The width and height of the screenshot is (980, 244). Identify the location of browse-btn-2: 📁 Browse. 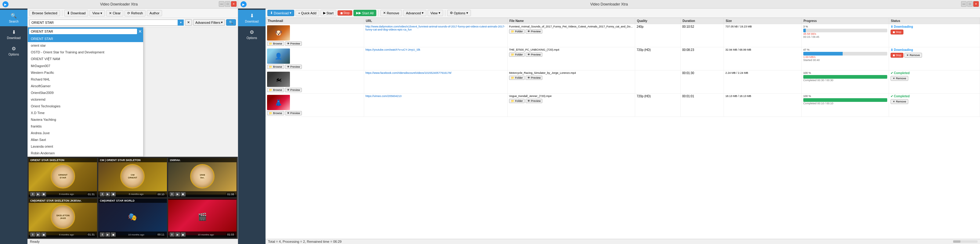
(275, 90).